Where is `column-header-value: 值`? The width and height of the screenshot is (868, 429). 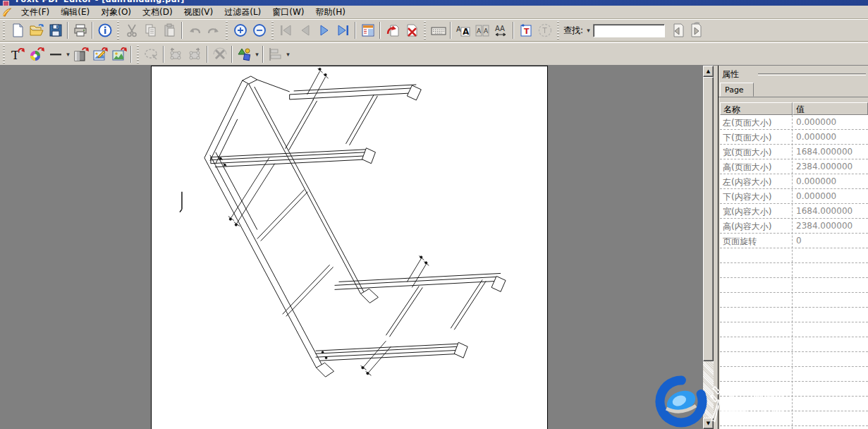
column-header-value: 值 is located at coordinates (831, 109).